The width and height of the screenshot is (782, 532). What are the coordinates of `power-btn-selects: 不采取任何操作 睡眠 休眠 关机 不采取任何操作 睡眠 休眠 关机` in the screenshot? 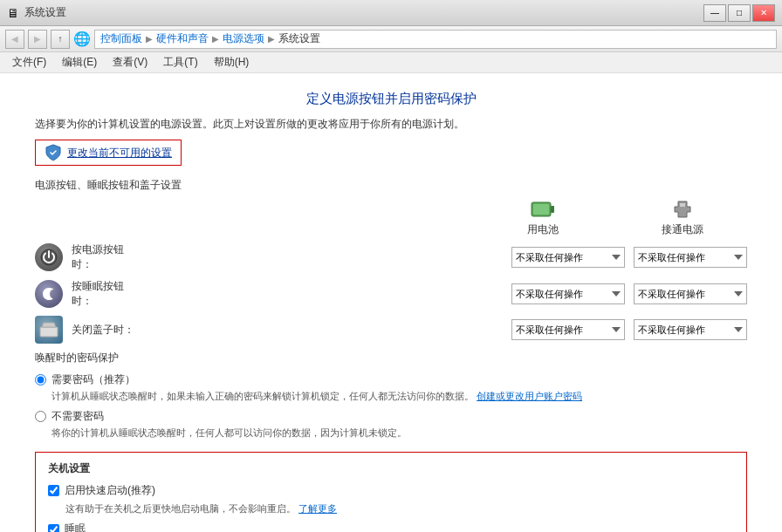 It's located at (449, 257).